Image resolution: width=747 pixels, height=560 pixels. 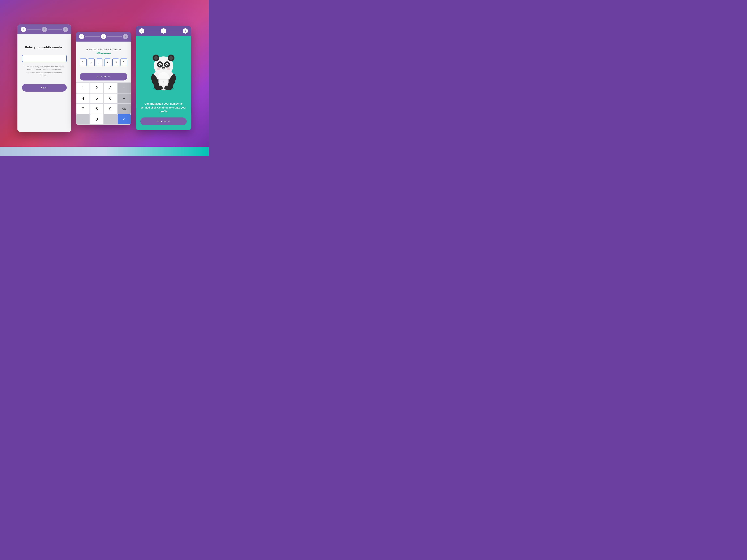 I want to click on code-prompt: Enter the code that was send to, so click(x=103, y=49).